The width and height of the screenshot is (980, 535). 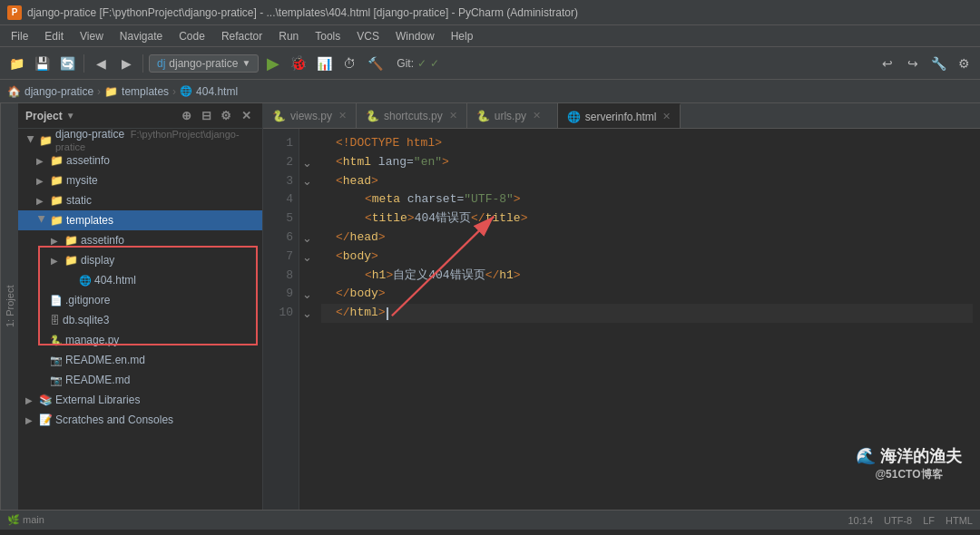 What do you see at coordinates (416, 36) in the screenshot?
I see `menu-window: Window` at bounding box center [416, 36].